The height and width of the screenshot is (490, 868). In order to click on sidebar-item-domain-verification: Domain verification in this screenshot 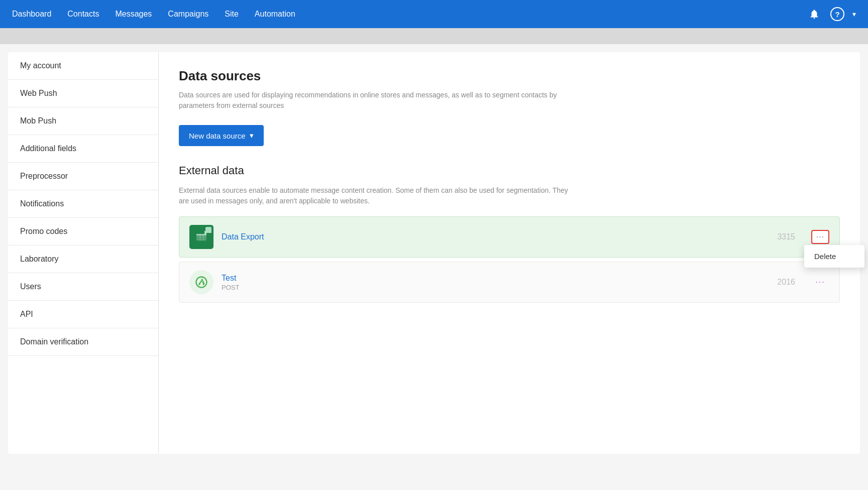, I will do `click(83, 342)`.